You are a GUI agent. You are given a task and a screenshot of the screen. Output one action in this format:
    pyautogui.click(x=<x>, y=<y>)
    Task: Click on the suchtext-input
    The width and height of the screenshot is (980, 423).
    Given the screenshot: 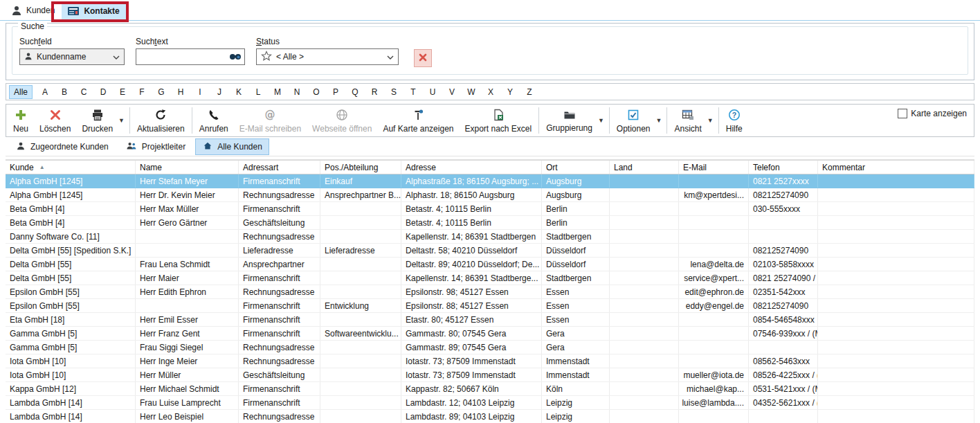 What is the action you would take?
    pyautogui.click(x=184, y=57)
    